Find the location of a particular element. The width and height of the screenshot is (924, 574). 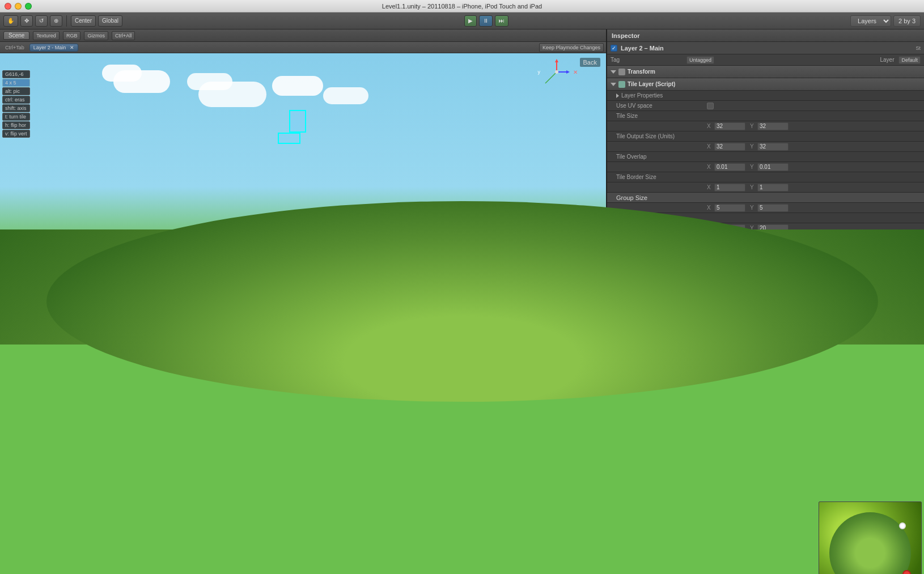

tile-border-y-field: Y is located at coordinates (769, 188).